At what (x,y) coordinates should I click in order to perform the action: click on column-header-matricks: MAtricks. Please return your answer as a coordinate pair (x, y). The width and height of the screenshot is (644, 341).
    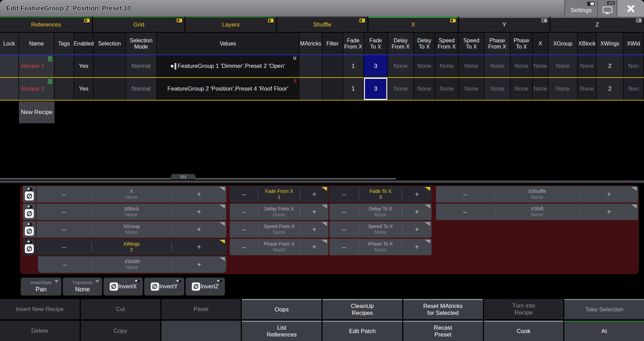
    Looking at the image, I should click on (311, 43).